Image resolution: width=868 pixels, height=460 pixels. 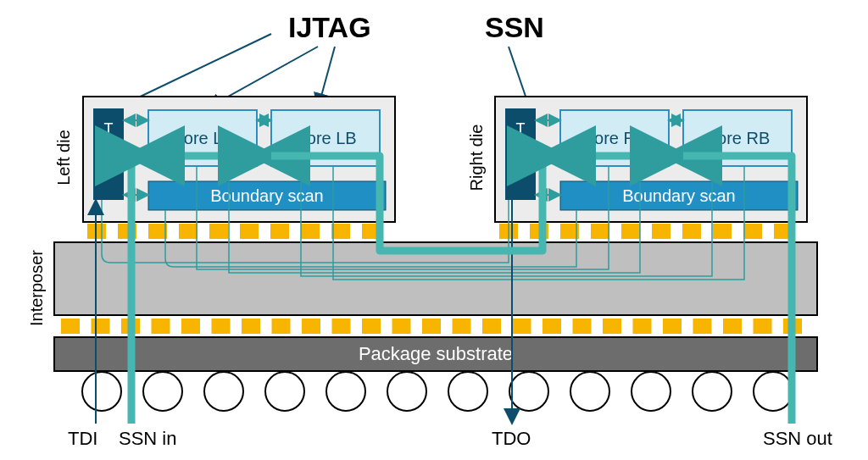 What do you see at coordinates (83, 439) in the screenshot?
I see `label-tdi: TDI` at bounding box center [83, 439].